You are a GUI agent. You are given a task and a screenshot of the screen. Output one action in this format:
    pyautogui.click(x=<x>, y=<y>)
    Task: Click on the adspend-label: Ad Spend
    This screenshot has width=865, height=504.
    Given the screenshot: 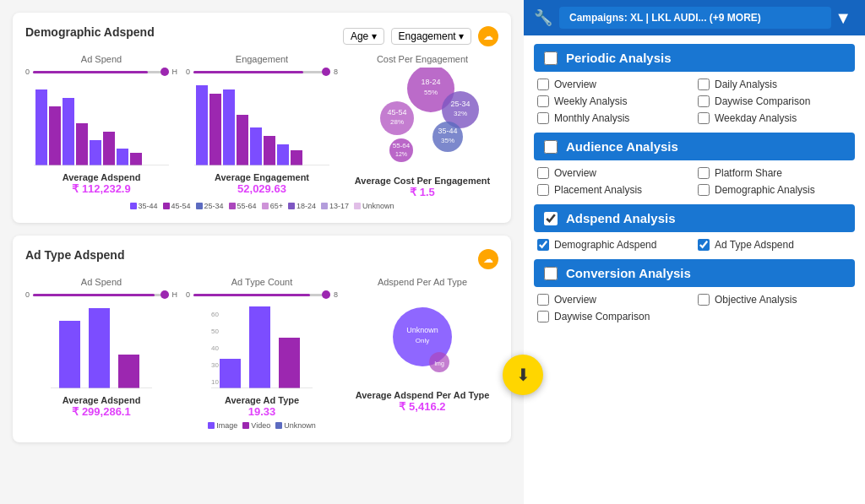 What is the action you would take?
    pyautogui.click(x=101, y=59)
    